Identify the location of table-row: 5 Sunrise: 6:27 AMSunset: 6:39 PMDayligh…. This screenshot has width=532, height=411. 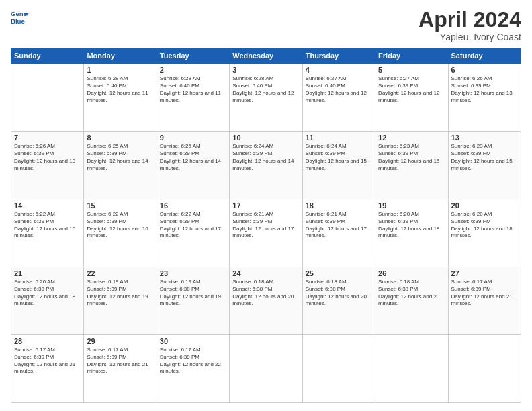
(412, 98).